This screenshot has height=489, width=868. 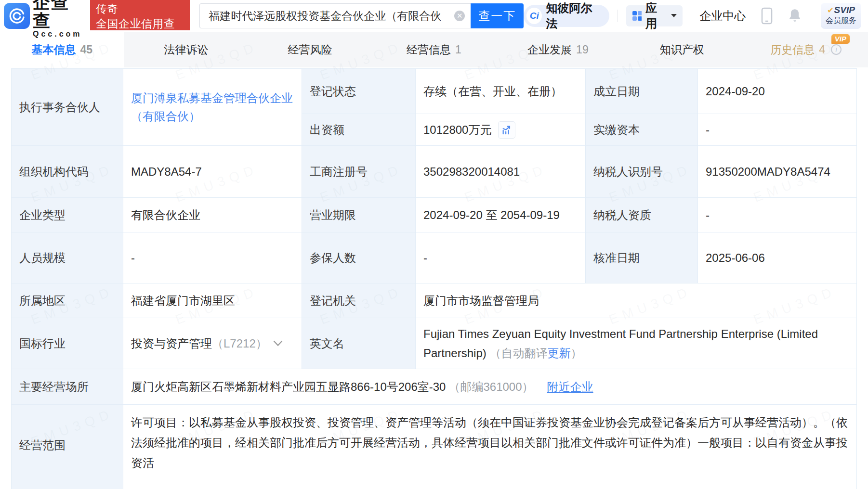 What do you see at coordinates (67, 344) in the screenshot?
I see `field-label-industry: 国标行业` at bounding box center [67, 344].